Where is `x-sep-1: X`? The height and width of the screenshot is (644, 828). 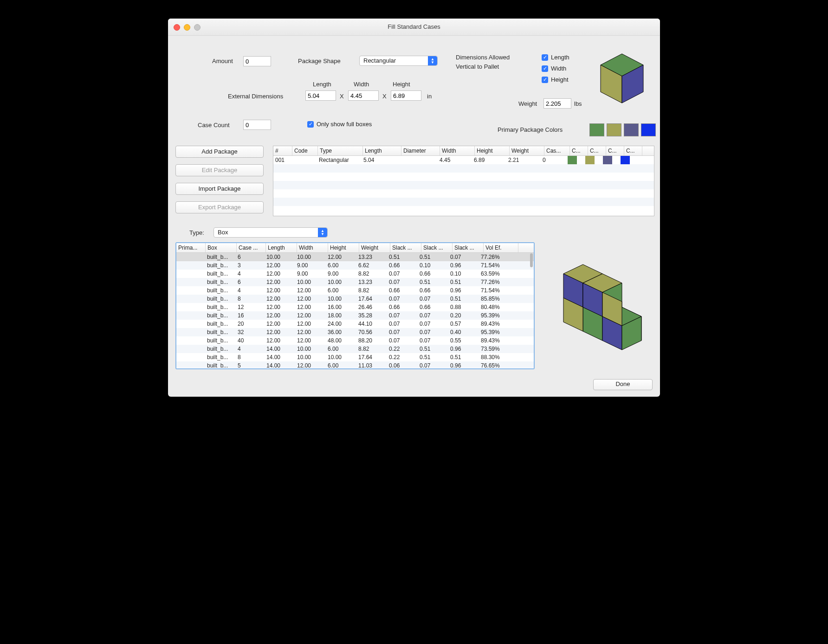 x-sep-1: X is located at coordinates (342, 97).